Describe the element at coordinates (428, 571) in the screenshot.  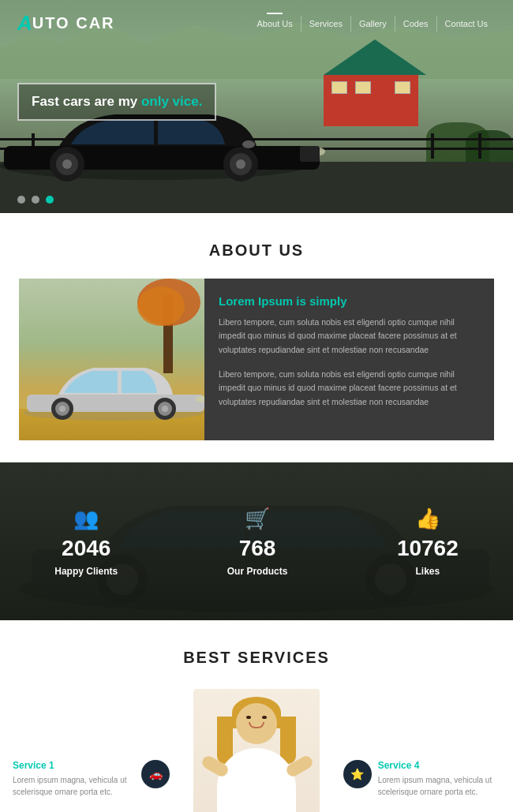
I see `stat-likes-label: Likes` at that location.